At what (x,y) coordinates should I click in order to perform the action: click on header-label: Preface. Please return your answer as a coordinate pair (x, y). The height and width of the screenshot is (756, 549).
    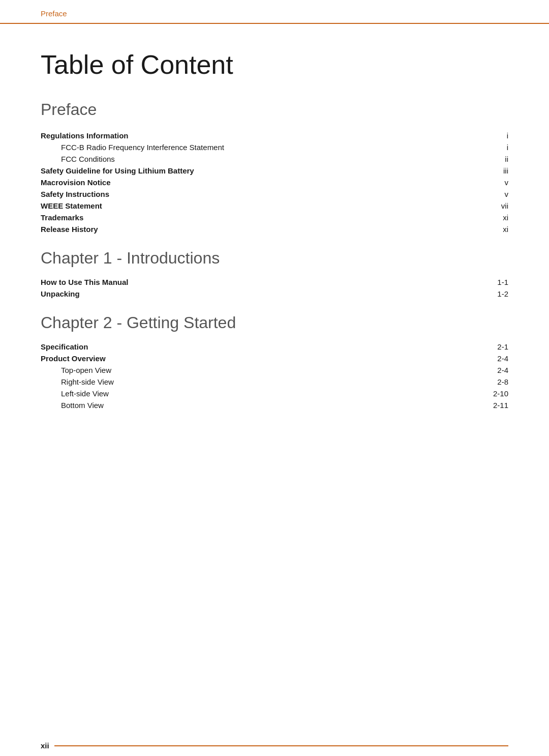
    Looking at the image, I should click on (54, 16).